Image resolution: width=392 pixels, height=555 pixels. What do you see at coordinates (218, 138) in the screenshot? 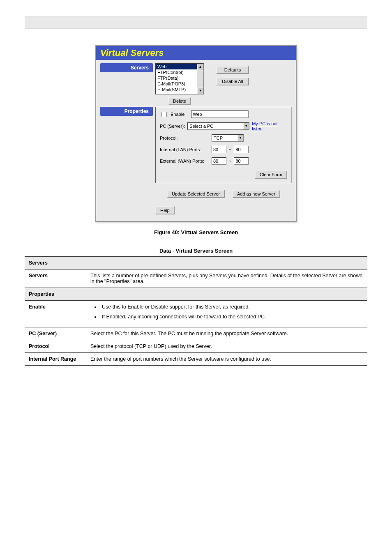
I see `protocol-value: TCP` at bounding box center [218, 138].